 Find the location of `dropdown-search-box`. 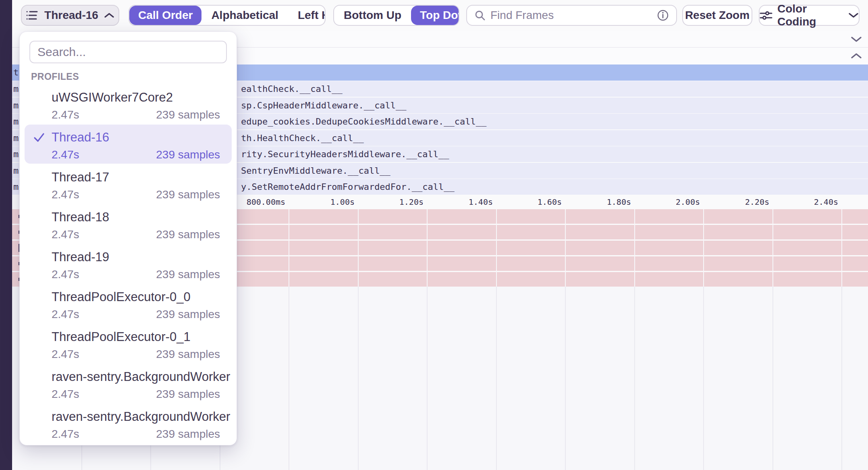

dropdown-search-box is located at coordinates (128, 52).